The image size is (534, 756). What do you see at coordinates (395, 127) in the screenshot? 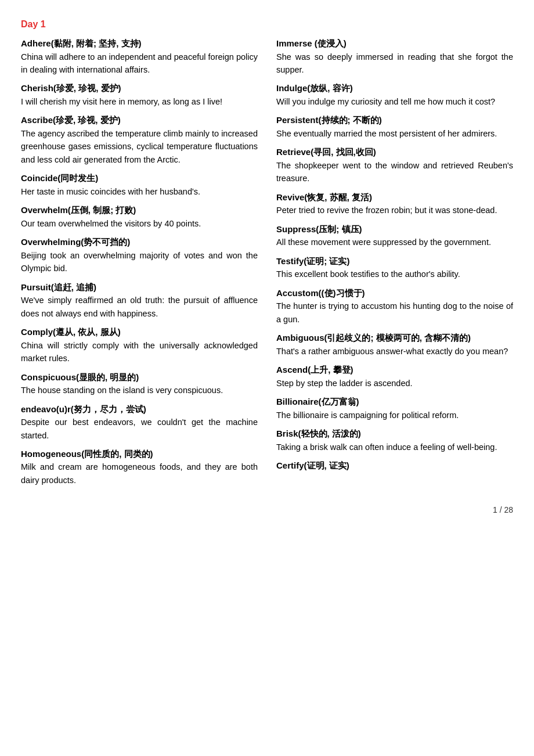
I see `list-item: Persistent(持续的; 不断的)She eventually marri…` at bounding box center [395, 127].